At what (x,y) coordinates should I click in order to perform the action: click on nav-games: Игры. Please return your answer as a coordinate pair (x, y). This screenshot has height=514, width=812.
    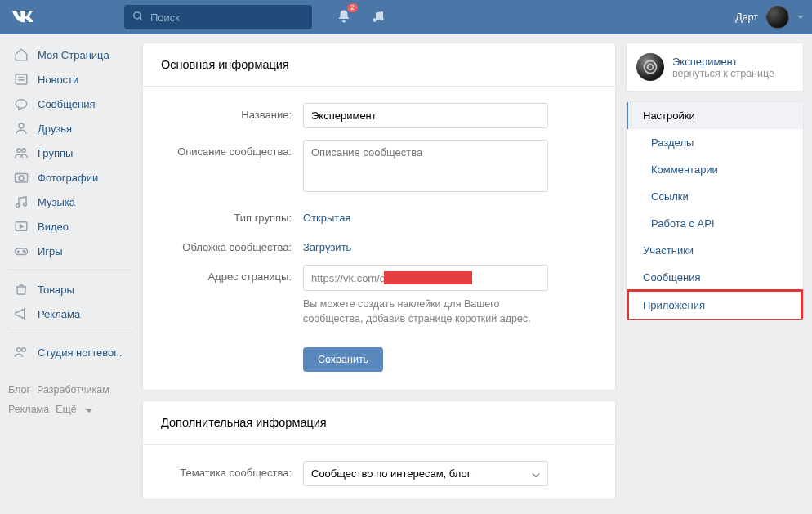
    Looking at the image, I should click on (70, 251).